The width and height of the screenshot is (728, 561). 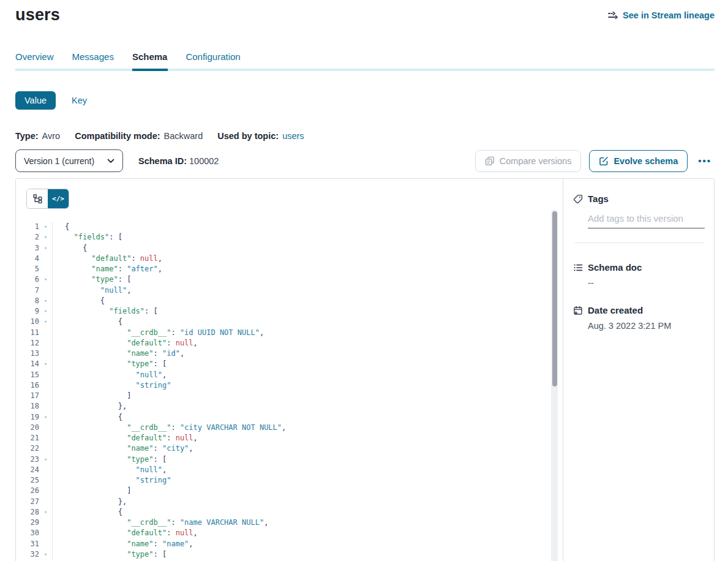 What do you see at coordinates (69, 160) in the screenshot?
I see `version-select: Version 1 (current)` at bounding box center [69, 160].